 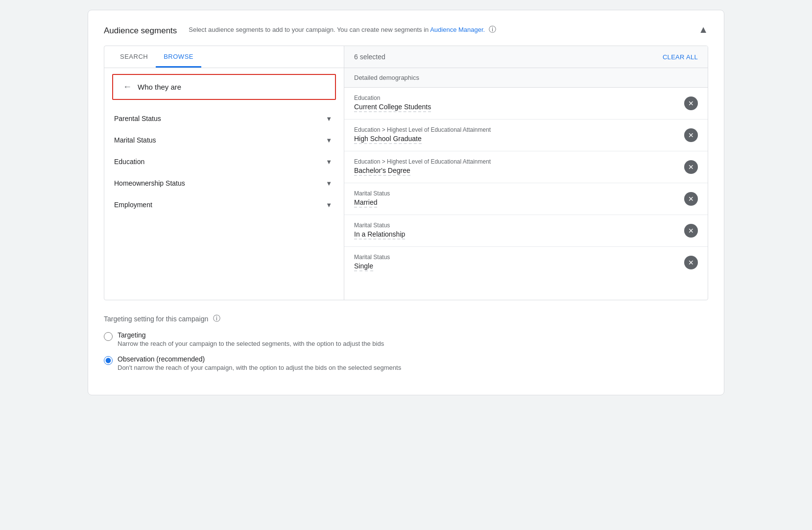 What do you see at coordinates (526, 78) in the screenshot?
I see `detailed-demographics-label: Detailed demographics` at bounding box center [526, 78].